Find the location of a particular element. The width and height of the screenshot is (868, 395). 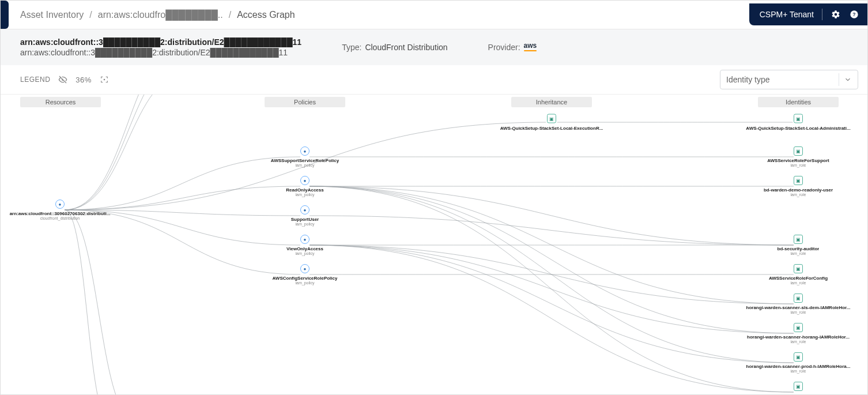

asset-type-value: CloudFront Distribution is located at coordinates (406, 47).